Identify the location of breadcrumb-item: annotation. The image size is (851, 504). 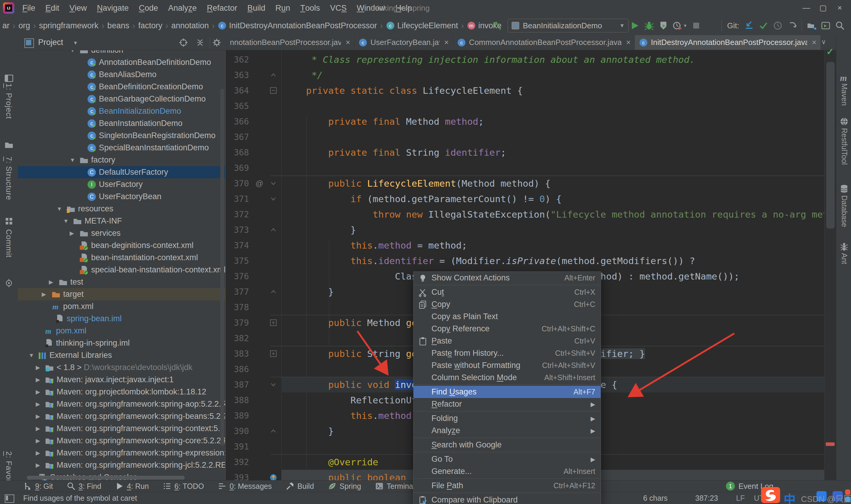
(190, 26).